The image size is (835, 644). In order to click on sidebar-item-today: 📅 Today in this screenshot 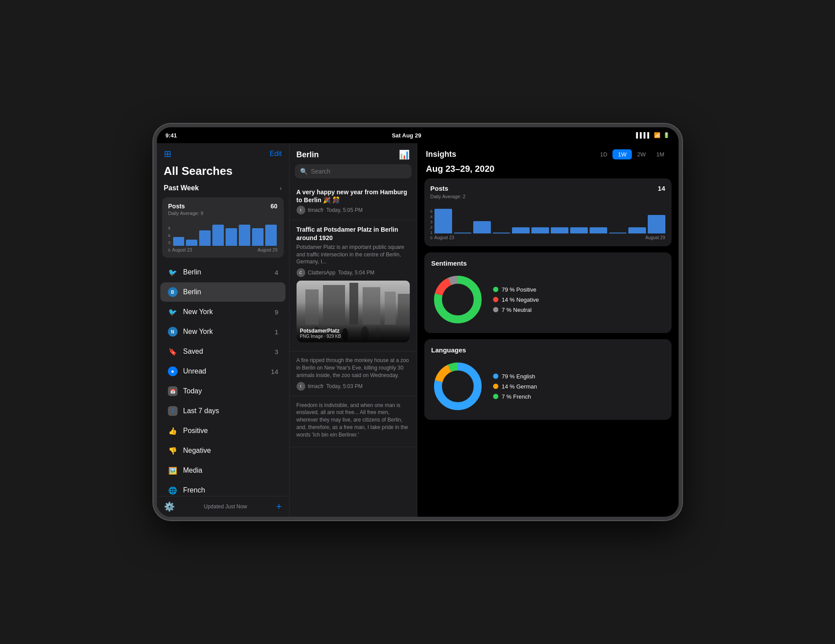, I will do `click(223, 391)`.